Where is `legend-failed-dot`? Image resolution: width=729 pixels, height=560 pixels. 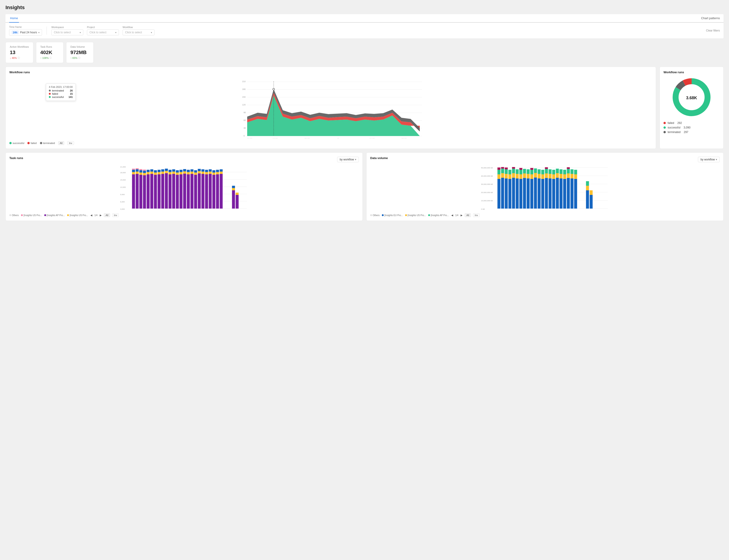 legend-failed-dot is located at coordinates (29, 143).